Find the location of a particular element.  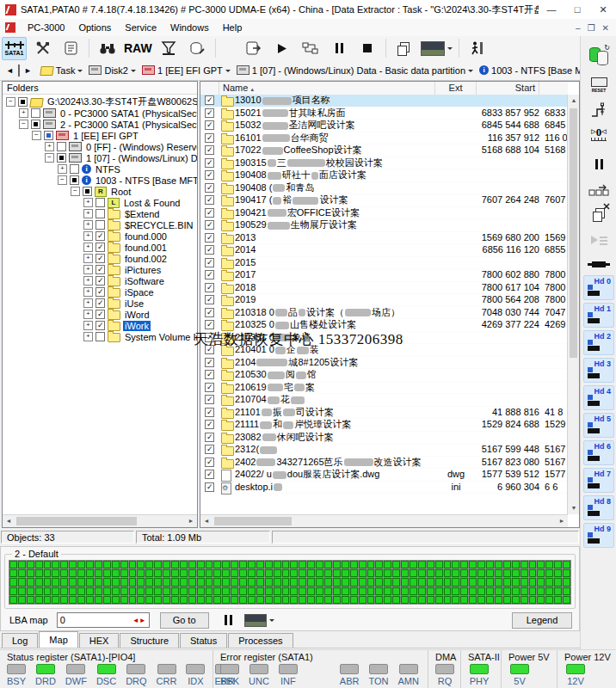

lba-block-map is located at coordinates (290, 582).